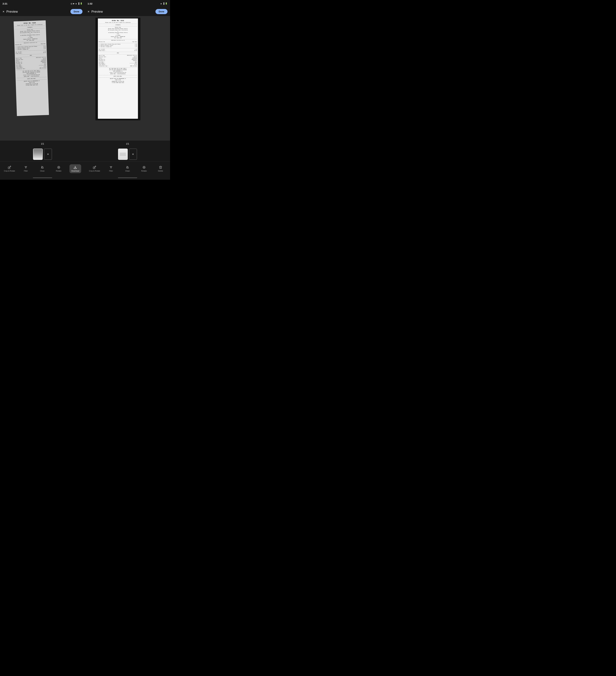 The width and height of the screenshot is (616, 676). Describe the element at coordinates (136, 51) in the screenshot. I see `total-value-right: 20.65` at that location.